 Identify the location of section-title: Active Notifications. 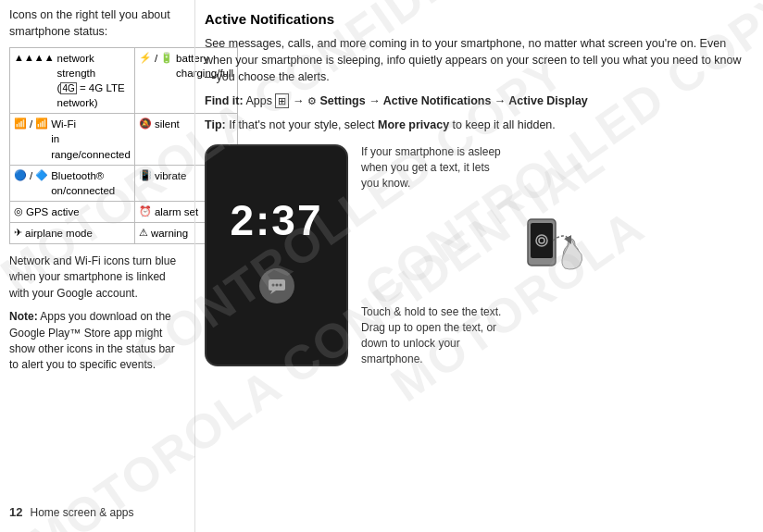
(478, 19).